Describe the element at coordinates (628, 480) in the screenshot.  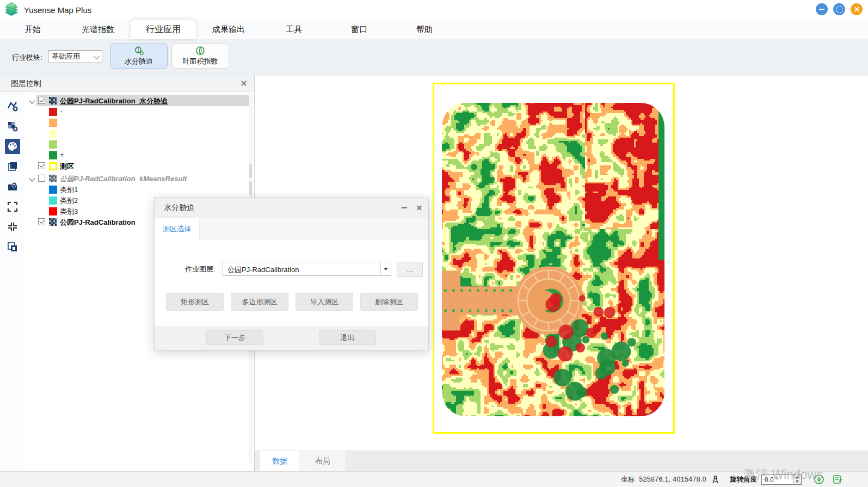
I see `coord-label: 坐标` at that location.